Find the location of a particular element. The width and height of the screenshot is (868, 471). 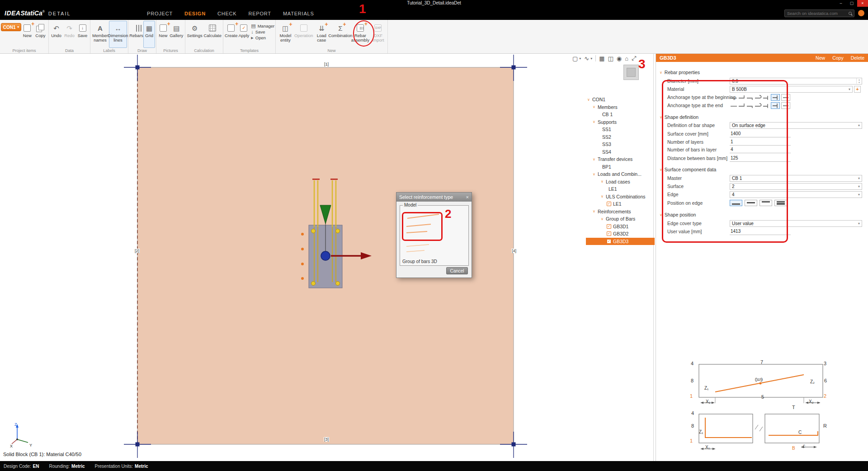

apply-template-button: ✓ Apply is located at coordinates (244, 34).